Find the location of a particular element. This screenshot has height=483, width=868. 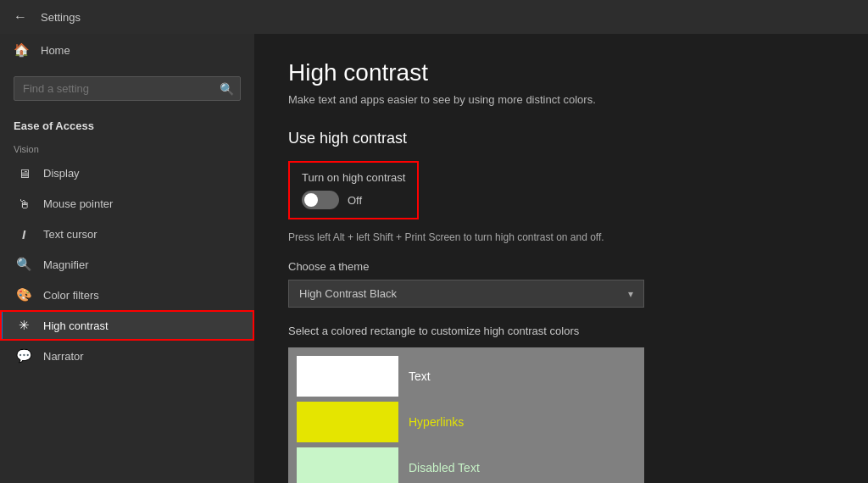

back-button: ← is located at coordinates (20, 17).